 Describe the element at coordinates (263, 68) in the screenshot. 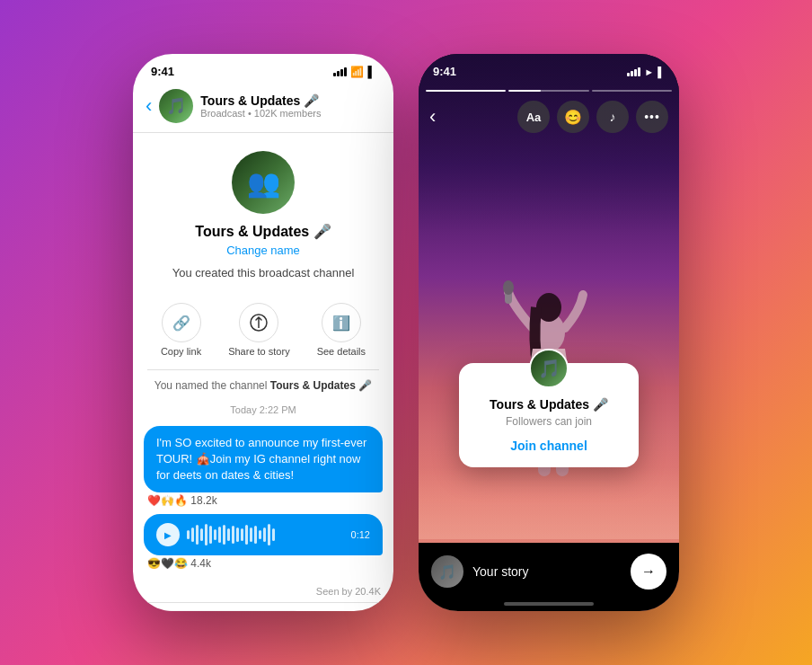

I see `left-status-bar: 9:41 📶 ▌` at that location.